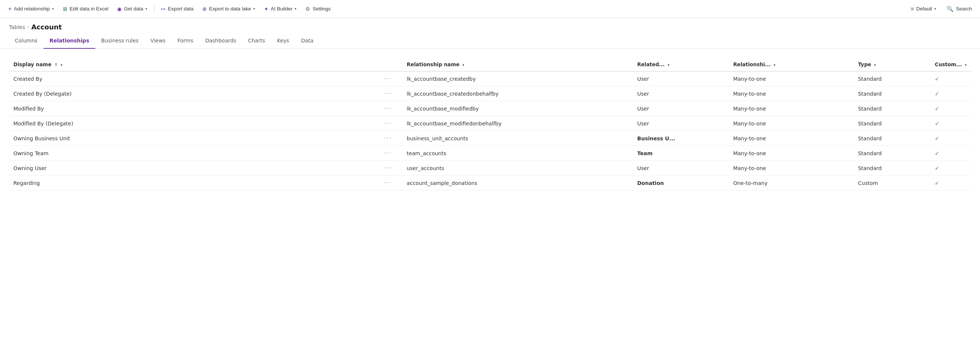  What do you see at coordinates (490, 26) in the screenshot?
I see `breadcrumb: Tables › Account` at bounding box center [490, 26].